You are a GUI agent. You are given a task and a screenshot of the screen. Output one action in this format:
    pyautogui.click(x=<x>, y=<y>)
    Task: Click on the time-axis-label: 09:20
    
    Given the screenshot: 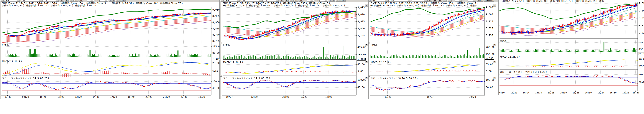 What is the action you would take?
    pyautogui.click(x=26, y=97)
    